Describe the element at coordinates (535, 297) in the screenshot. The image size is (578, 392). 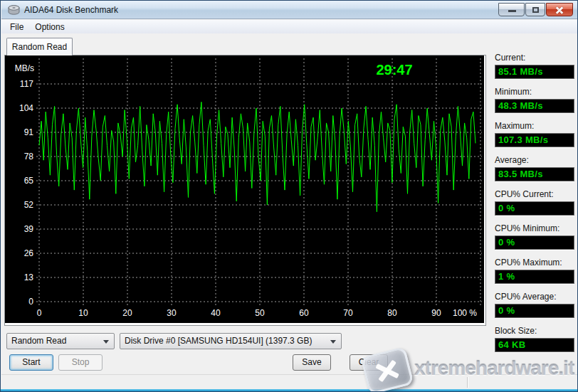
I see `stat-label: CPU% Average:` at that location.